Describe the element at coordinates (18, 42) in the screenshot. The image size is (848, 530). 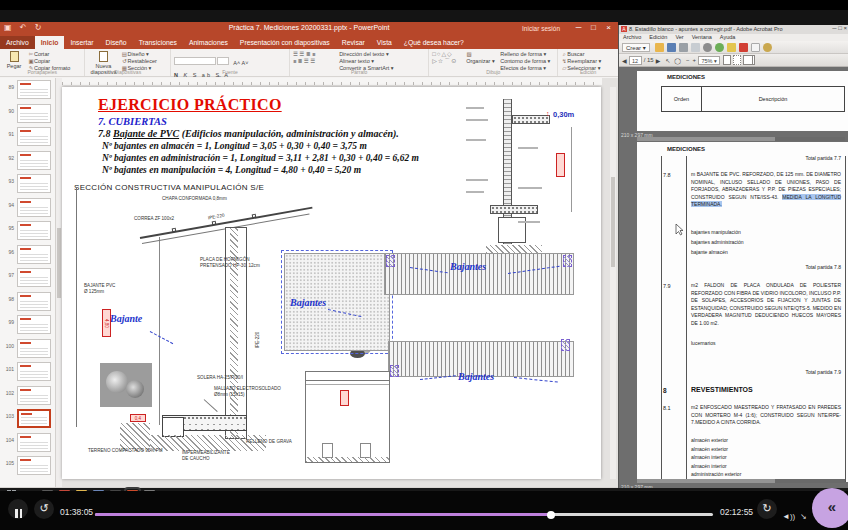
I see `tab-archivo: Archivo` at that location.